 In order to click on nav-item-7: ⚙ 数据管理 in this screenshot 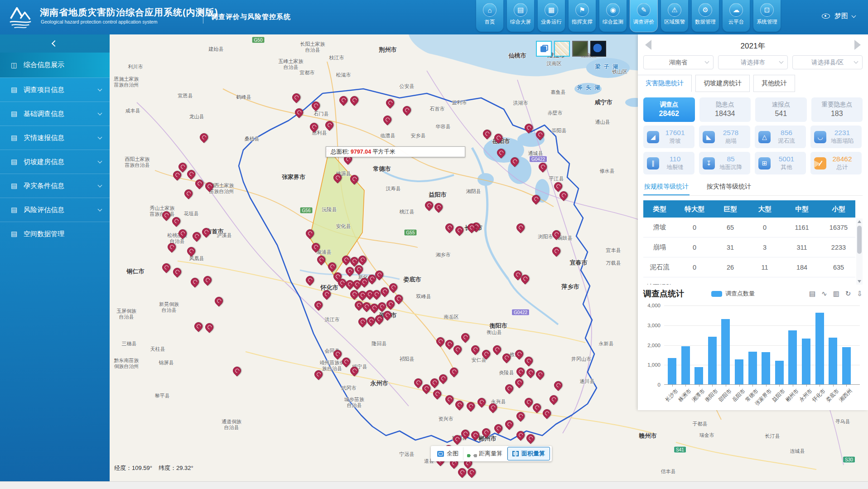, I will do `click(705, 16)`.